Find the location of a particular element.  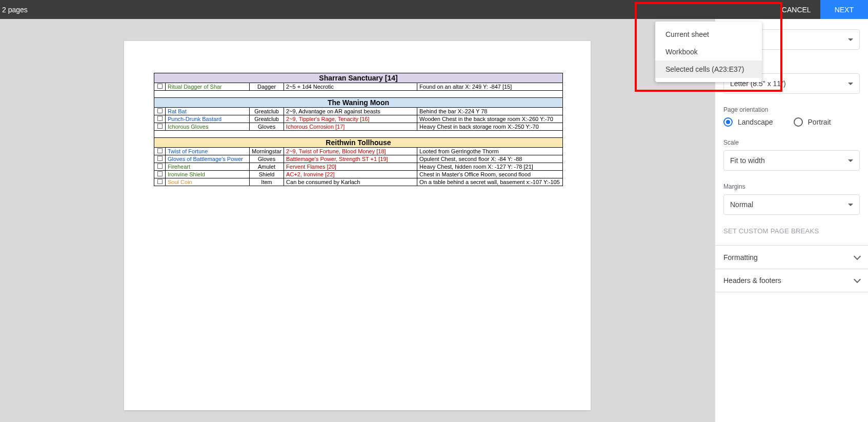

headers-footers-accordion: Headers & footers is located at coordinates (792, 280).